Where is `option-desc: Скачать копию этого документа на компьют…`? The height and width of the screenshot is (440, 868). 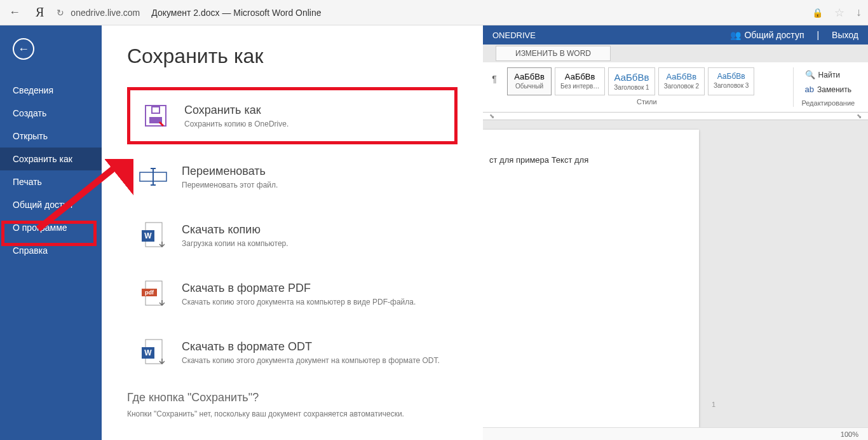 option-desc: Скачать копию этого документа на компьют… is located at coordinates (299, 302).